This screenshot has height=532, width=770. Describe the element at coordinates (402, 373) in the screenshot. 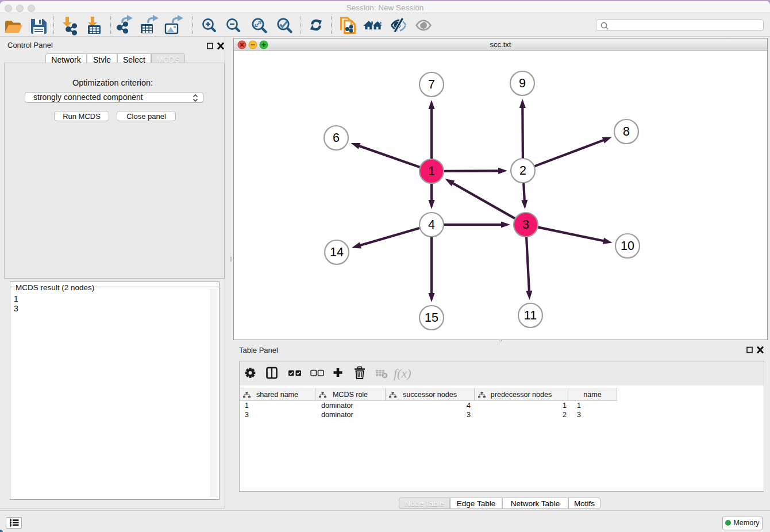

I see `svg-text: f(x)` at that location.